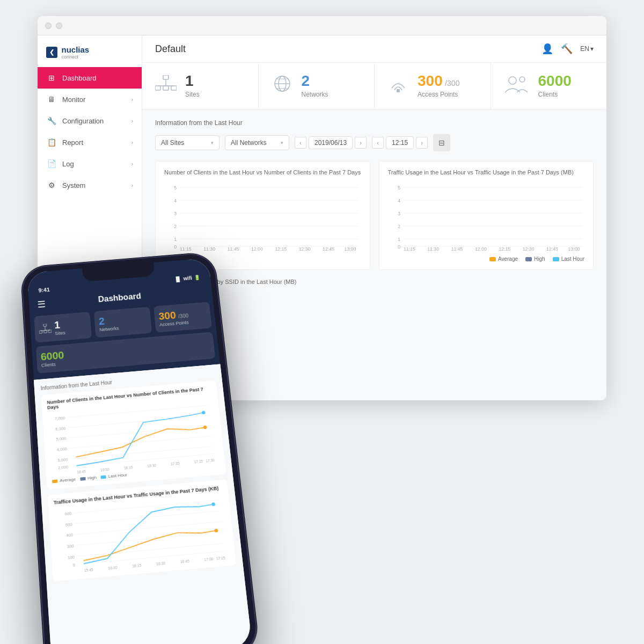  What do you see at coordinates (90, 121) in the screenshot?
I see `sidebar-item-configuration: 🔧 Configuration ›` at bounding box center [90, 121].